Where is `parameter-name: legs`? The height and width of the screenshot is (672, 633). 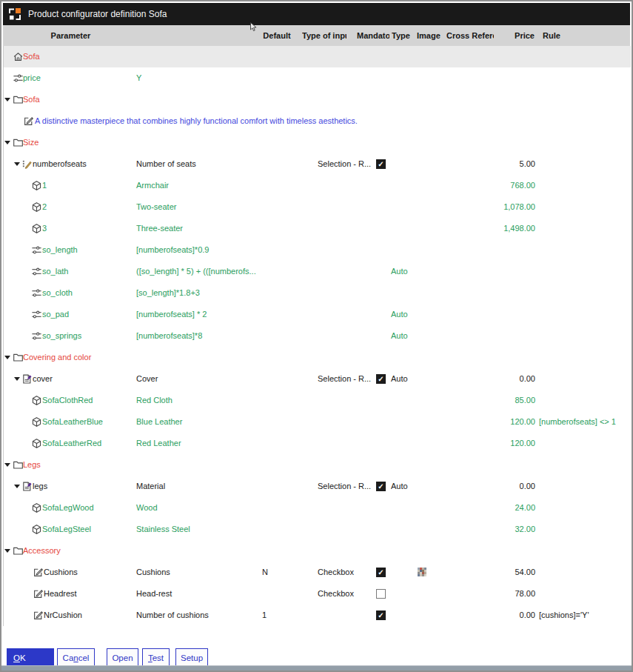 parameter-name: legs is located at coordinates (40, 486).